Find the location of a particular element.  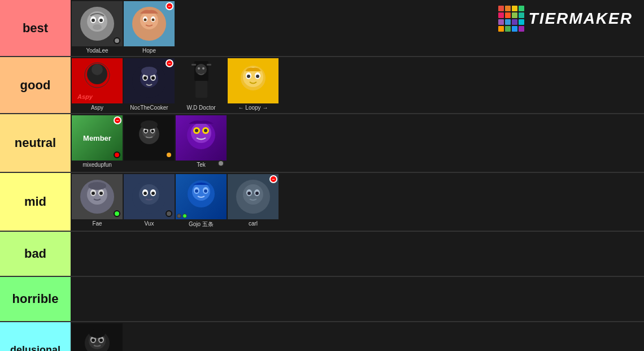

yodalee-status is located at coordinates (117, 41).